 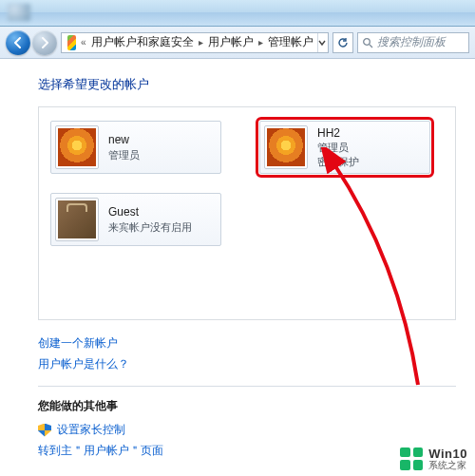 I want to click on account-card-hh2: HH2 管理员 密码保护, so click(x=345, y=147).